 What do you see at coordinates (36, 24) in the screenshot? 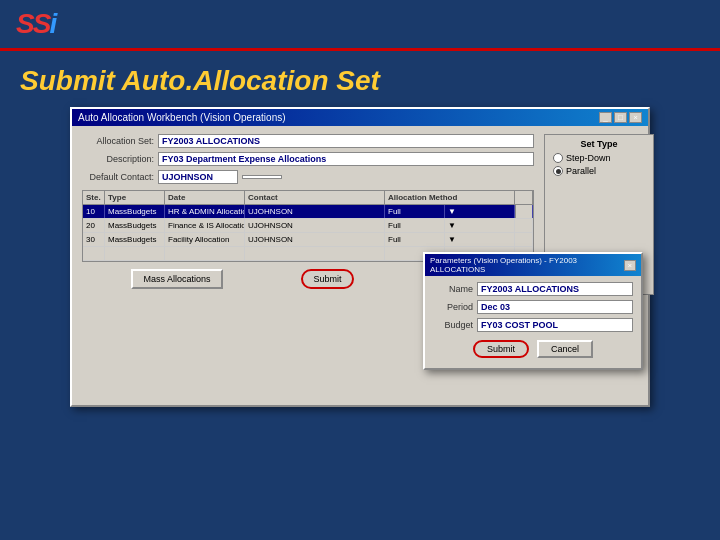
I see `logo: SSi` at bounding box center [36, 24].